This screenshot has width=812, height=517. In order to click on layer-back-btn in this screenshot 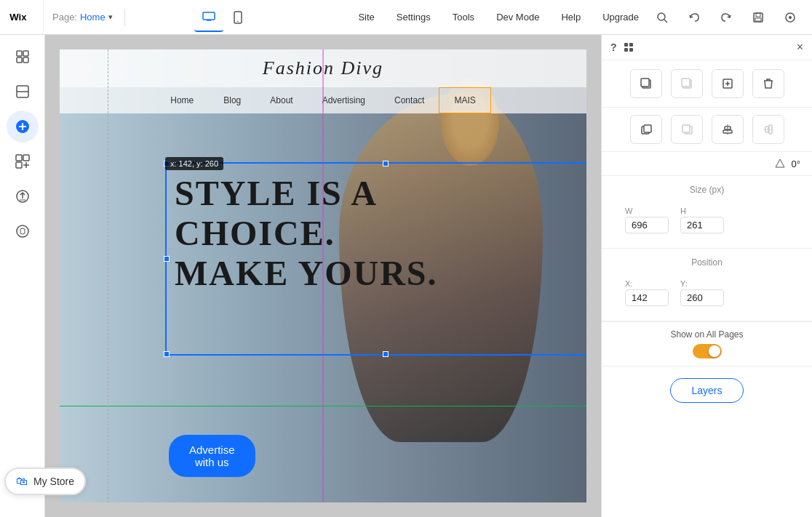, I will do `click(687, 129)`.